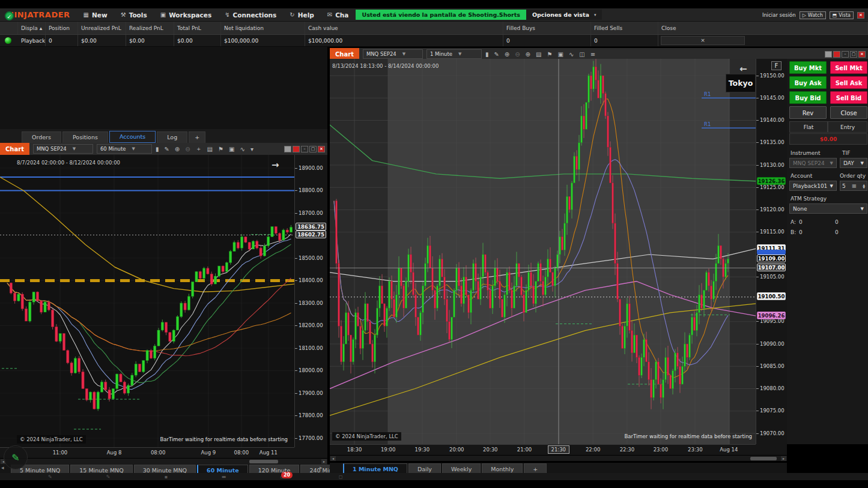 The height and width of the screenshot is (488, 868). Describe the element at coordinates (68, 163) in the screenshot. I see `left-chart-title: 8/7/2024 02:00:00 - 8/12/2024 00:00:00` at that location.